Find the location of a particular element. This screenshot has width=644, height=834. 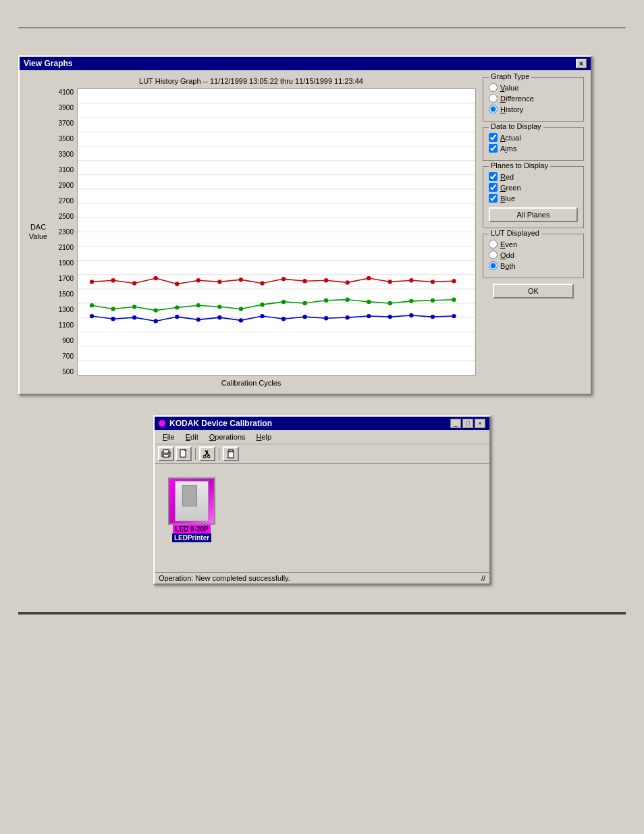

menu-operations: Operations is located at coordinates (227, 437).